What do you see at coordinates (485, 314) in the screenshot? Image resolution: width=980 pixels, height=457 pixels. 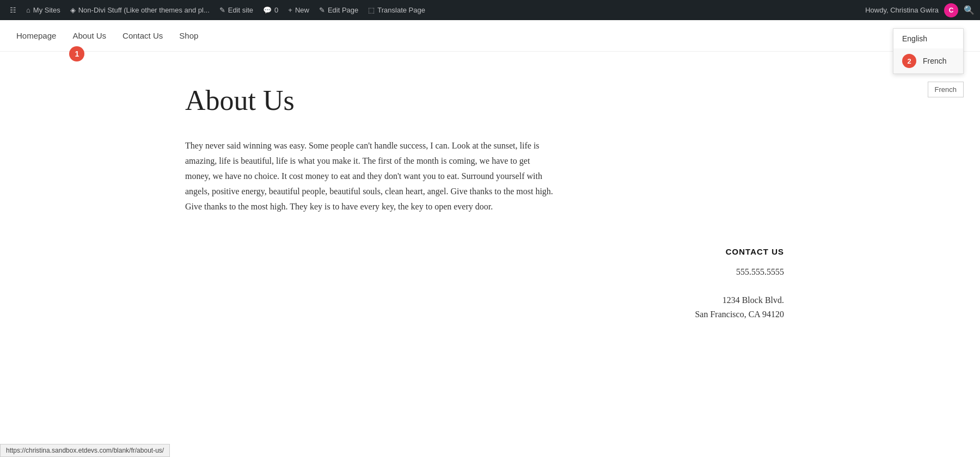 I see `address-line2: San Francisco, CA 94120` at bounding box center [485, 314].